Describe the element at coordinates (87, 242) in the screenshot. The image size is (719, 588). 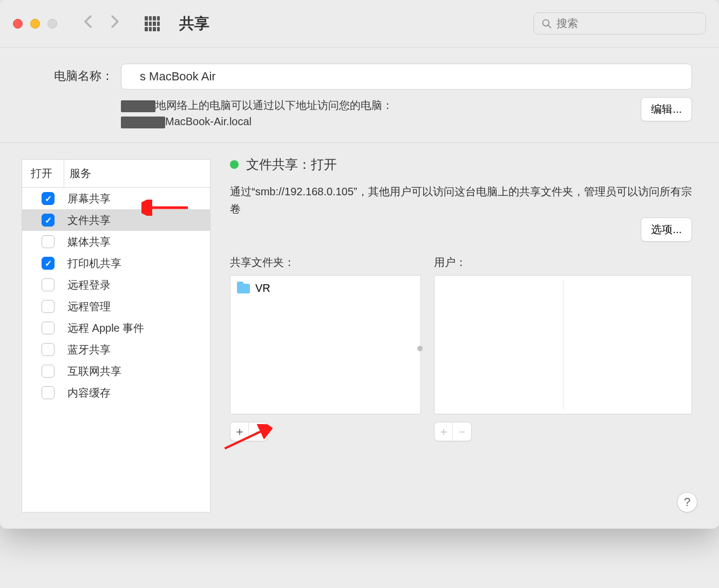
I see `service-label: 媒体共享` at that location.